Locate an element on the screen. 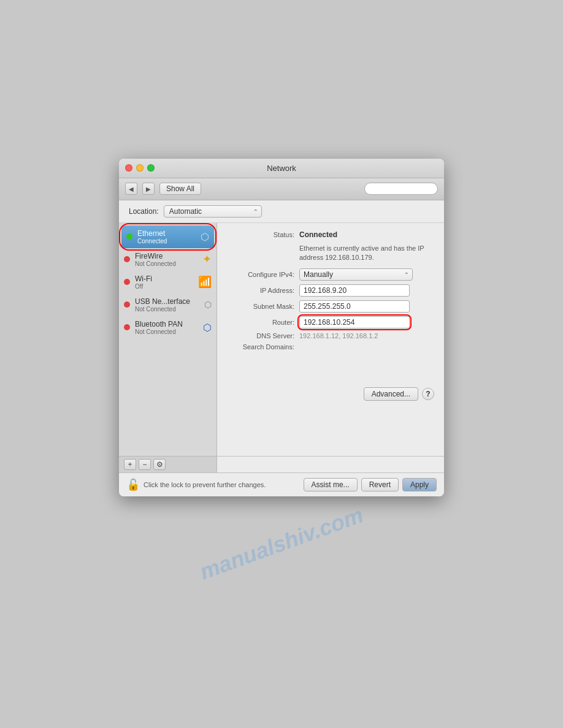  watermark: manualshiv.com is located at coordinates (282, 543).